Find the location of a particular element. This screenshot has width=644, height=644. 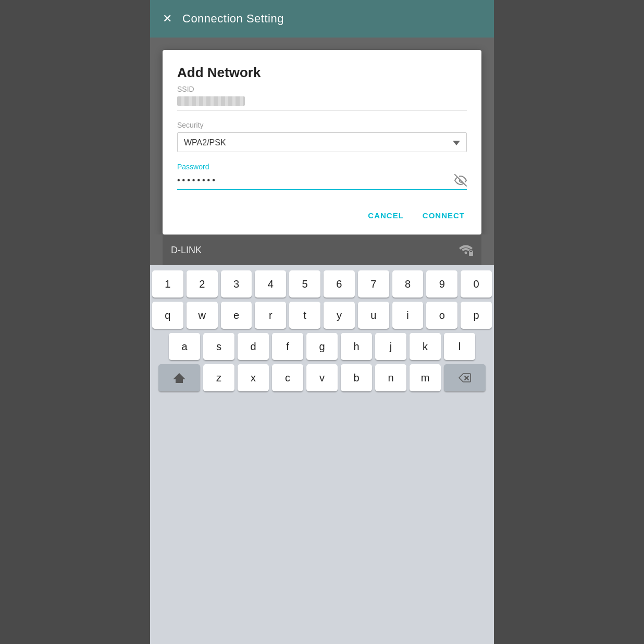

key-i: i is located at coordinates (408, 315).